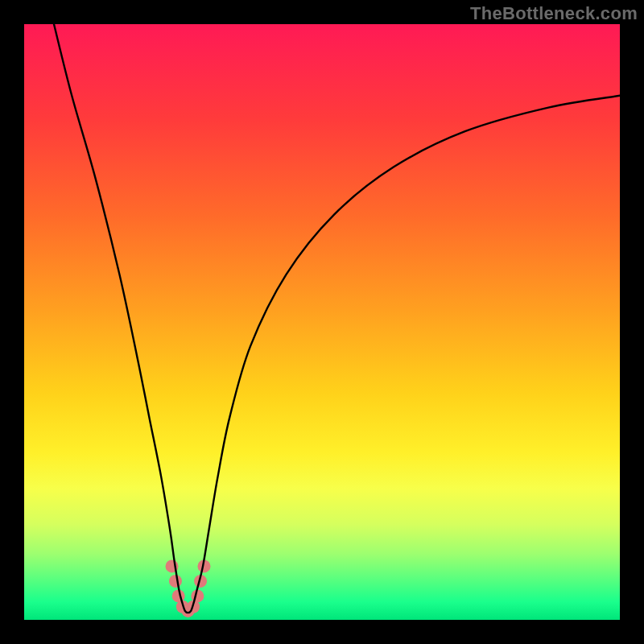 Image resolution: width=644 pixels, height=644 pixels. Describe the element at coordinates (188, 588) in the screenshot. I see `marker-group` at that location.